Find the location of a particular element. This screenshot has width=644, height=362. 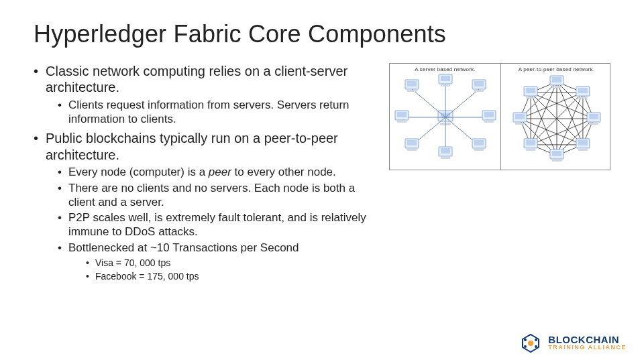

network-diagram: A server based network. is located at coordinates (500, 117).